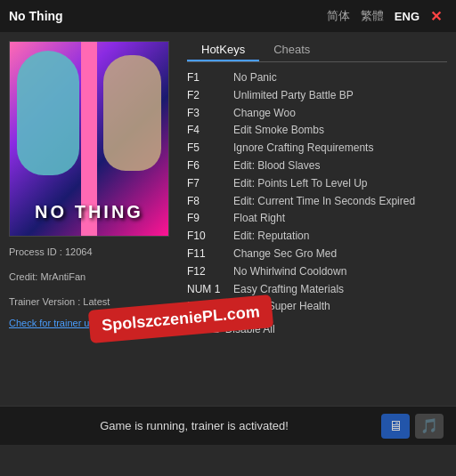  I want to click on music-icon: 🎵, so click(429, 426).